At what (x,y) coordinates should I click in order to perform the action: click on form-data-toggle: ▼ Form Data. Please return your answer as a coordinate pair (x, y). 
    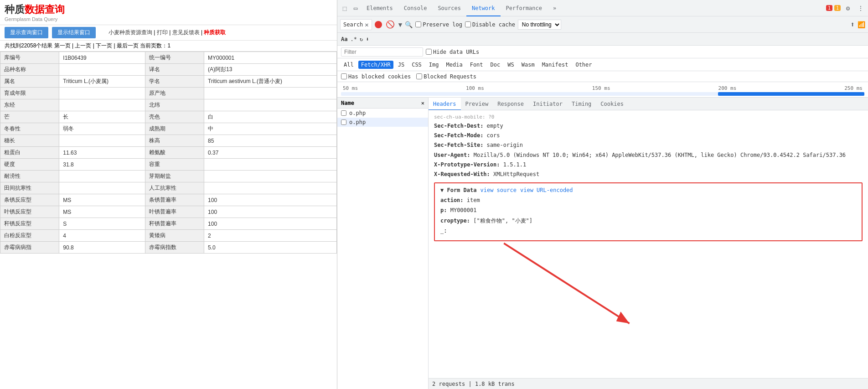
    Looking at the image, I should click on (459, 190).